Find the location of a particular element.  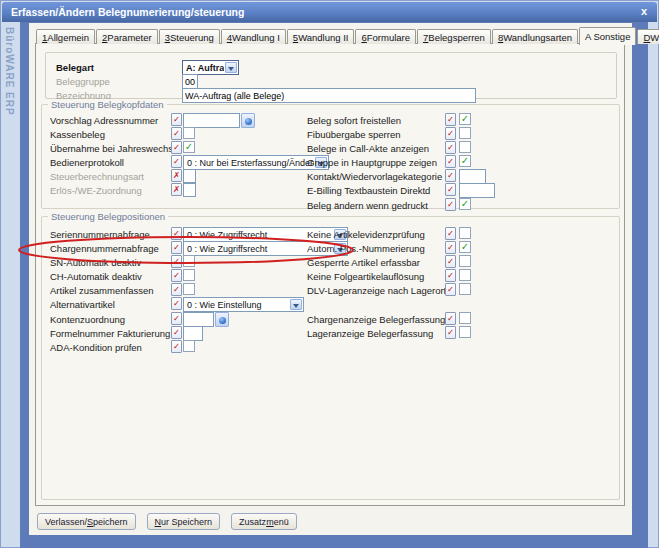

artikel-zusammenfassen-checkbox is located at coordinates (189, 289).